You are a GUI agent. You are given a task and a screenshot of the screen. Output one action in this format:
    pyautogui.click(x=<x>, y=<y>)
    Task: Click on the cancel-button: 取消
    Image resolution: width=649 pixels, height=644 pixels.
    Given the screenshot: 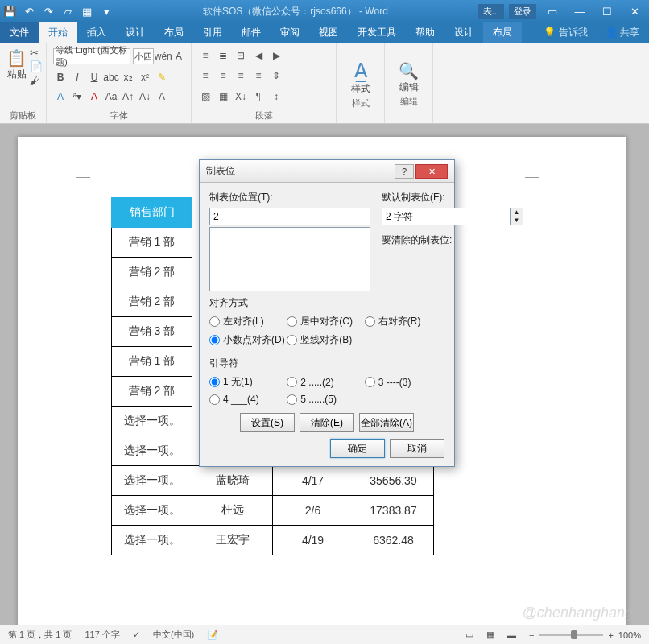 What is the action you would take?
    pyautogui.click(x=417, y=448)
    